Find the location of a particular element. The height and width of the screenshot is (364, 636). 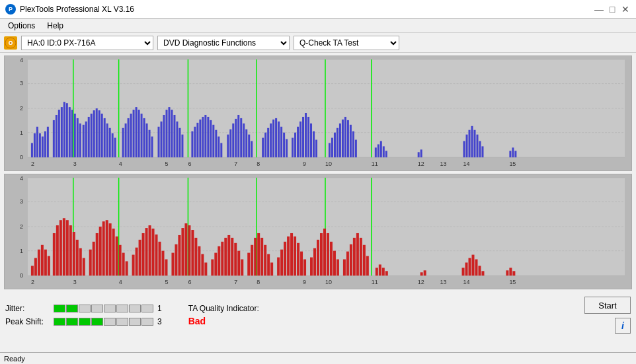

svg-text: 2 is located at coordinates (21, 108).